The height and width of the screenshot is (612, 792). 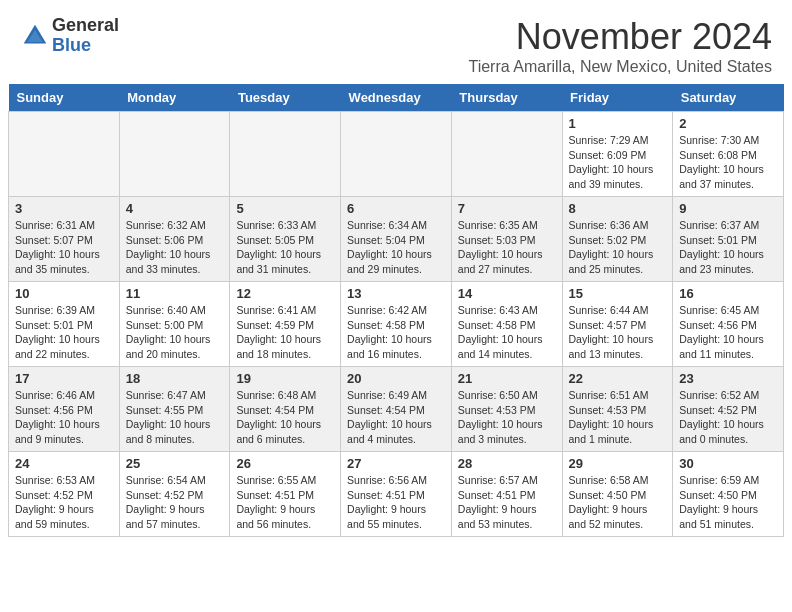 I want to click on calendar-cell: 1Sunrise: 7:29 AMSunset: 6:09 PMDaylight…, so click(x=618, y=154).